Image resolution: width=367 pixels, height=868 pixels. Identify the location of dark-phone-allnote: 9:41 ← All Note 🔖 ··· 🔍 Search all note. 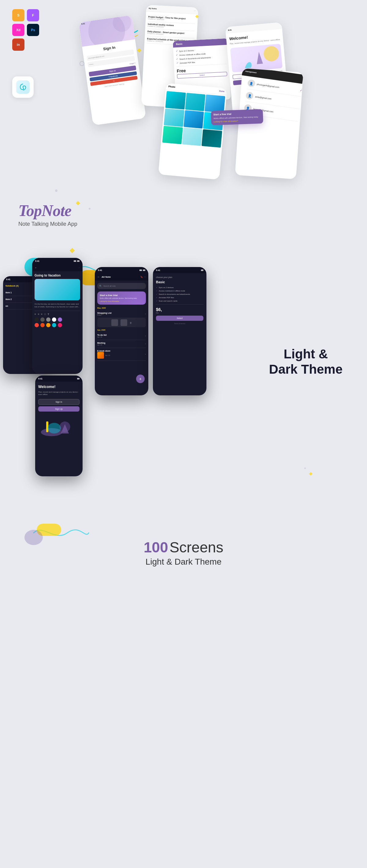
(121, 331).